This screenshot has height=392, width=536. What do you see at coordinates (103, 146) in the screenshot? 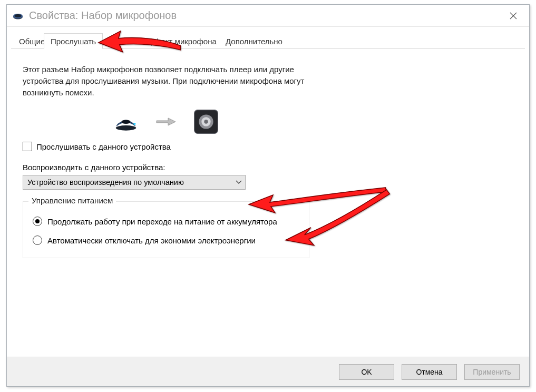
I see `listen-checkbox-label: Прослушивать с данного устройства` at bounding box center [103, 146].